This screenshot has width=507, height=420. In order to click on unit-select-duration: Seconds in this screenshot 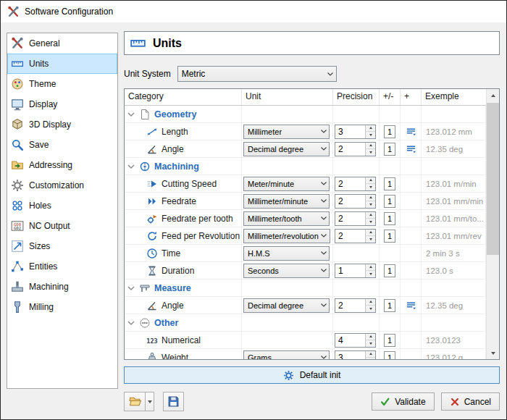, I will do `click(287, 271)`.